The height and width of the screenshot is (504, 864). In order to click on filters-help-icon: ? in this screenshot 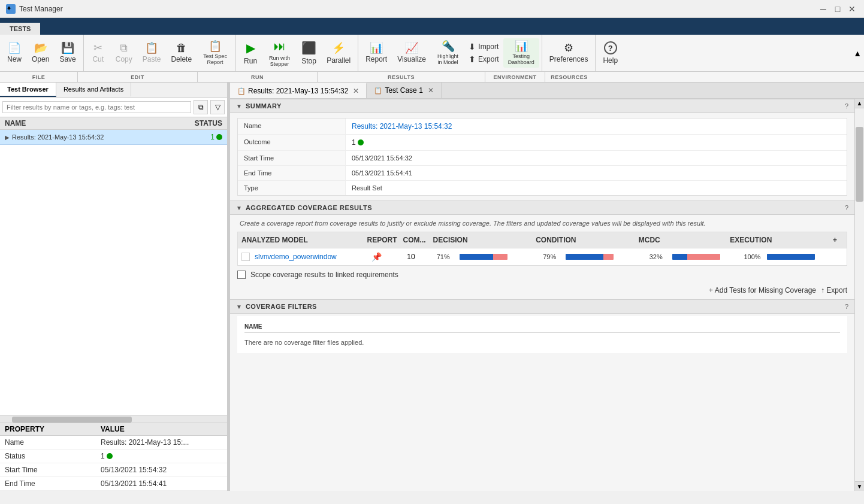, I will do `click(847, 306)`.